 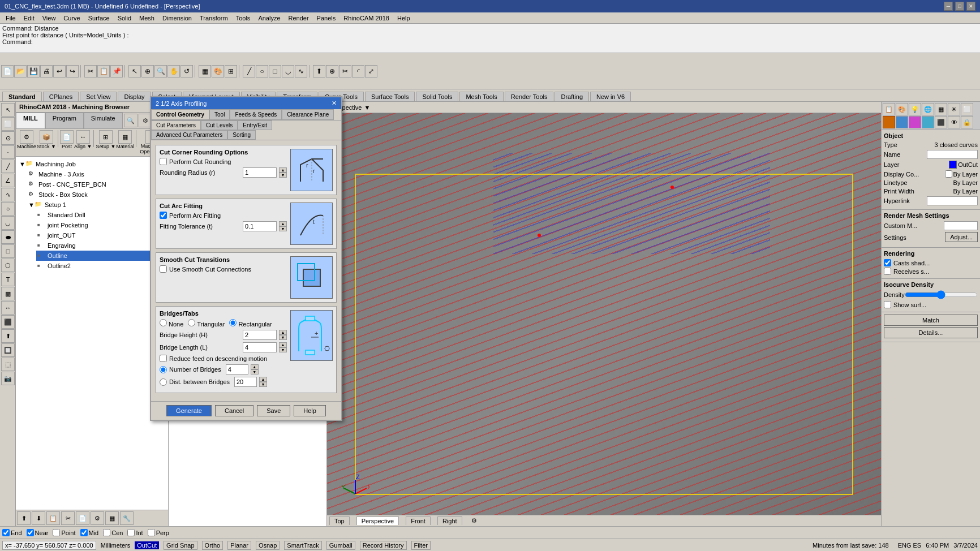 What do you see at coordinates (404, 18) in the screenshot?
I see `menu-help: Help` at bounding box center [404, 18].